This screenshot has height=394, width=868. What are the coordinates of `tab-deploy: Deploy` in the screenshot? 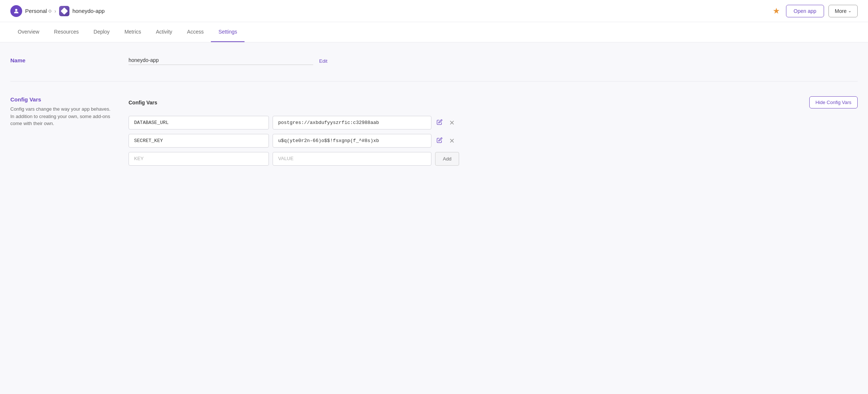 It's located at (102, 32).